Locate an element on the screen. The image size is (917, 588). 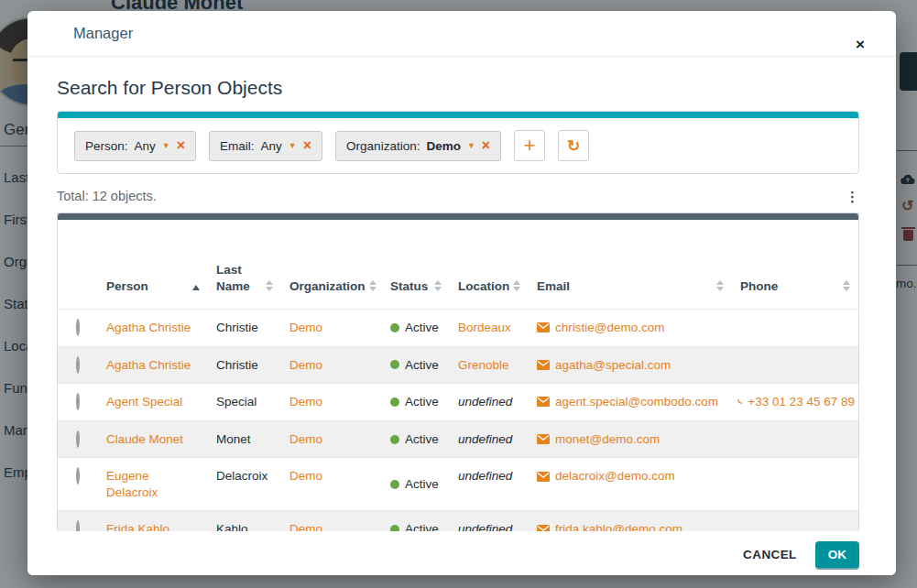
email-link: agent.special@combodo.com is located at coordinates (637, 402).